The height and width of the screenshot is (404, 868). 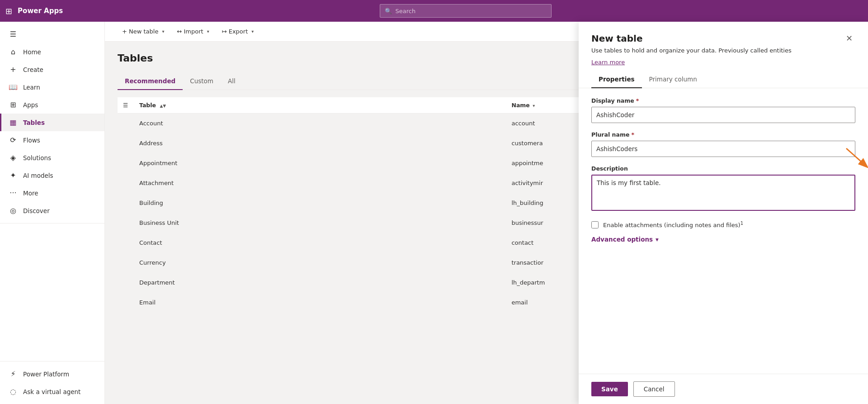 What do you see at coordinates (202, 81) in the screenshot?
I see `tab-custom: Custom` at bounding box center [202, 81].